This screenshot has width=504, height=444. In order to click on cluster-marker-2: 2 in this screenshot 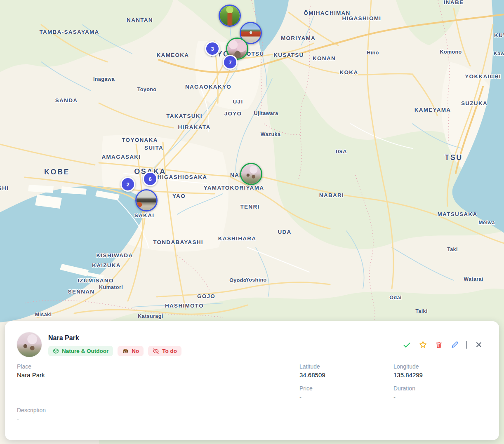, I will do `click(128, 184)`.